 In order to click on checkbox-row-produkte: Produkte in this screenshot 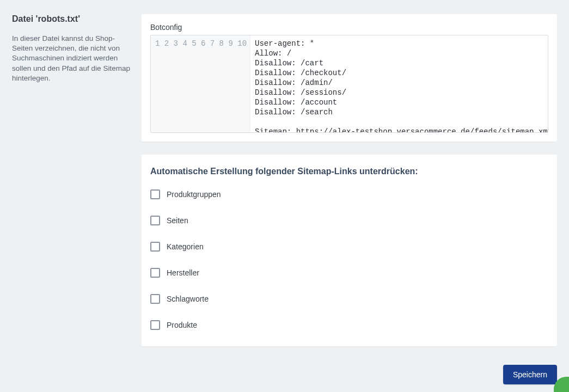, I will do `click(350, 325)`.